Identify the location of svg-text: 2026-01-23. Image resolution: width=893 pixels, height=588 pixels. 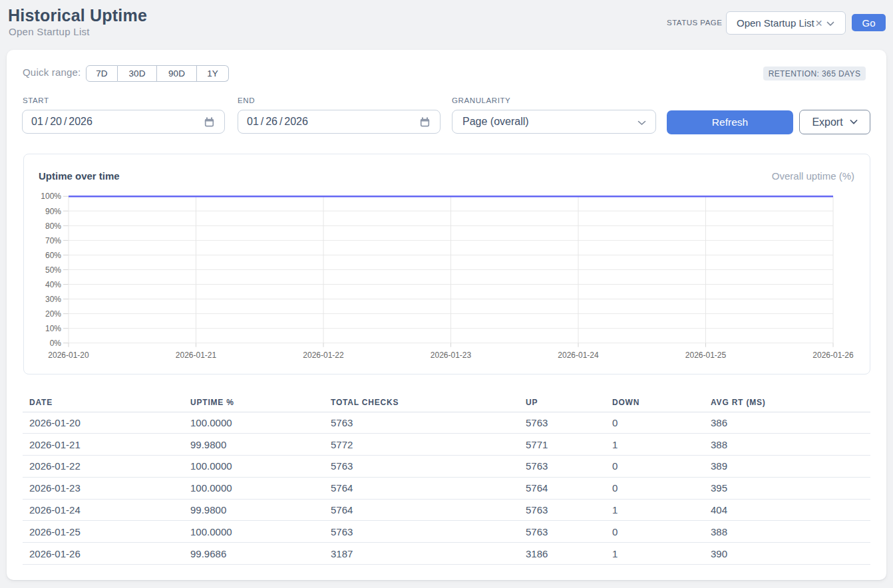
(451, 355).